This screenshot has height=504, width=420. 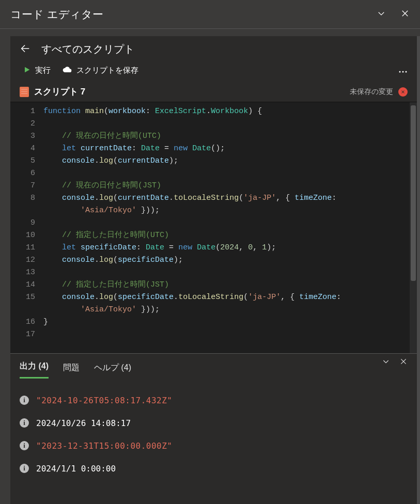 What do you see at coordinates (76, 469) in the screenshot?
I see `log-text: 2024/1/1 0:00:00` at bounding box center [76, 469].